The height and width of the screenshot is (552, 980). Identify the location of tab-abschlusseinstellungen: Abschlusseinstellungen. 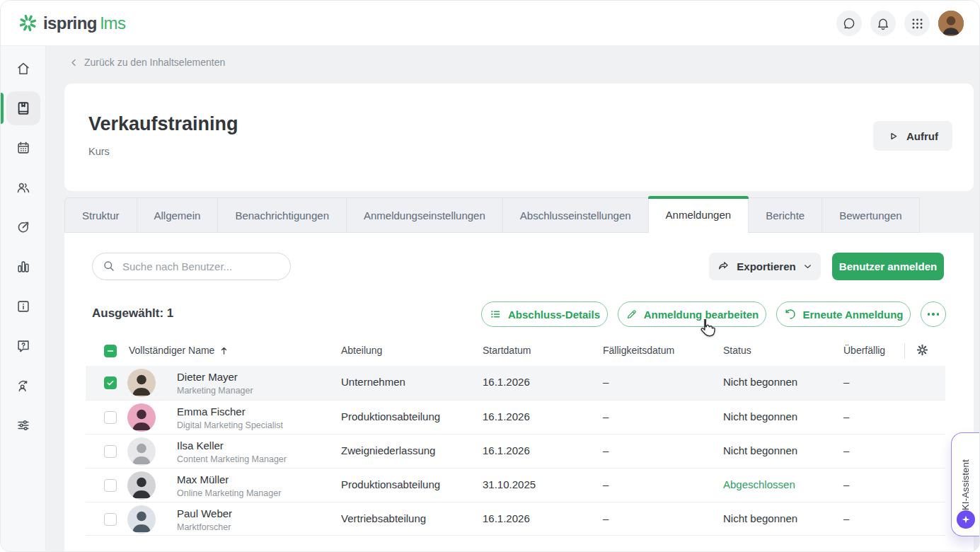
(576, 215).